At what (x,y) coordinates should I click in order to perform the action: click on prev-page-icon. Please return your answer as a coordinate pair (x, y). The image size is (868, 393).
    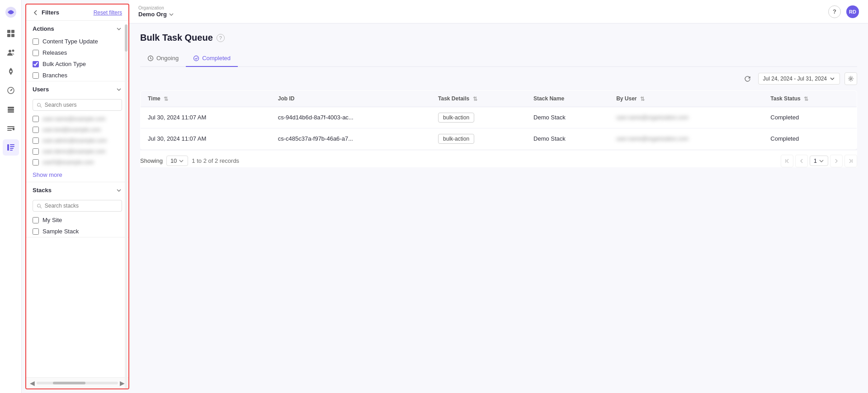
    Looking at the image, I should click on (802, 161).